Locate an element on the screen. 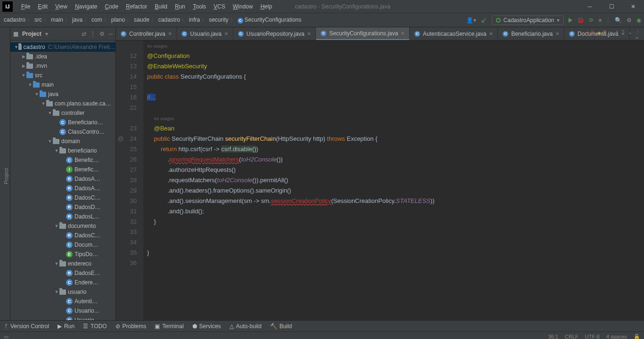  project-pane-title: Project is located at coordinates (32, 34).